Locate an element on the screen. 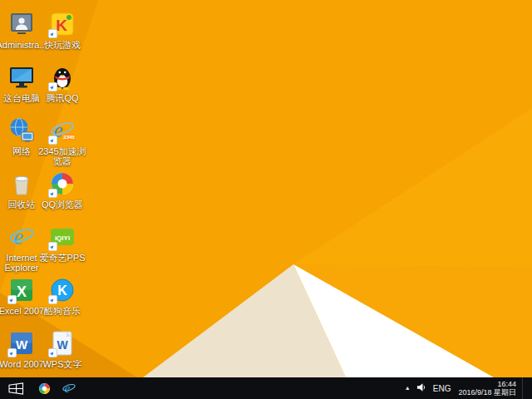 The height and width of the screenshot is (399, 532). qq-penguin-icon is located at coordinates (62, 77).